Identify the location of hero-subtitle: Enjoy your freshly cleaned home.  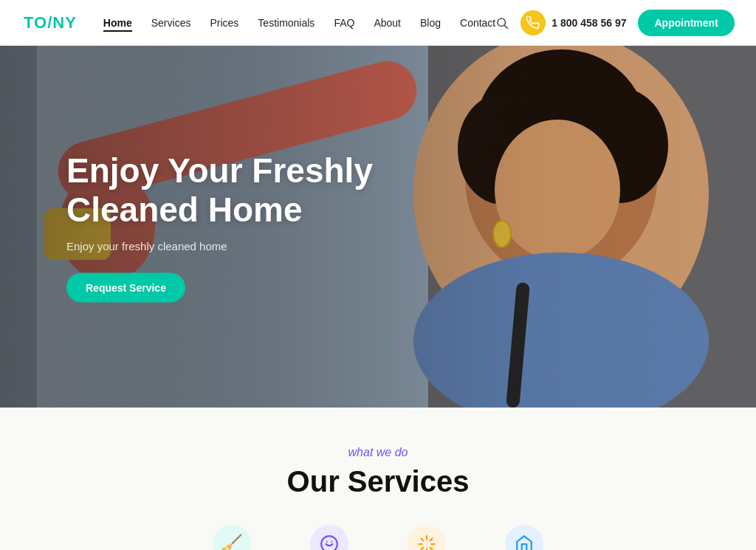
(225, 245).